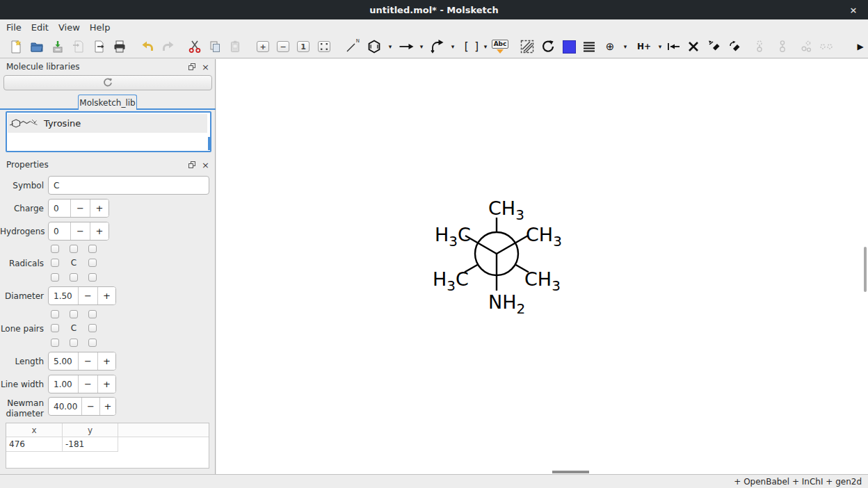 The width and height of the screenshot is (868, 488). What do you see at coordinates (107, 102) in the screenshot?
I see `tab-molsketch-lib: Molsketch_lib` at bounding box center [107, 102].